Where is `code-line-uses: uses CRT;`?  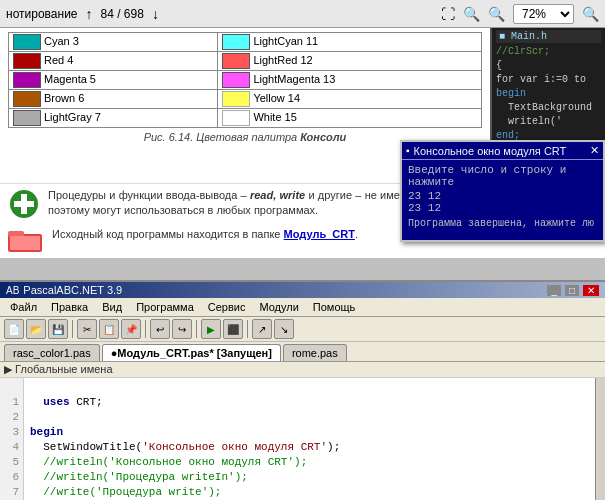 code-line-uses: uses CRT; is located at coordinates (310, 402).